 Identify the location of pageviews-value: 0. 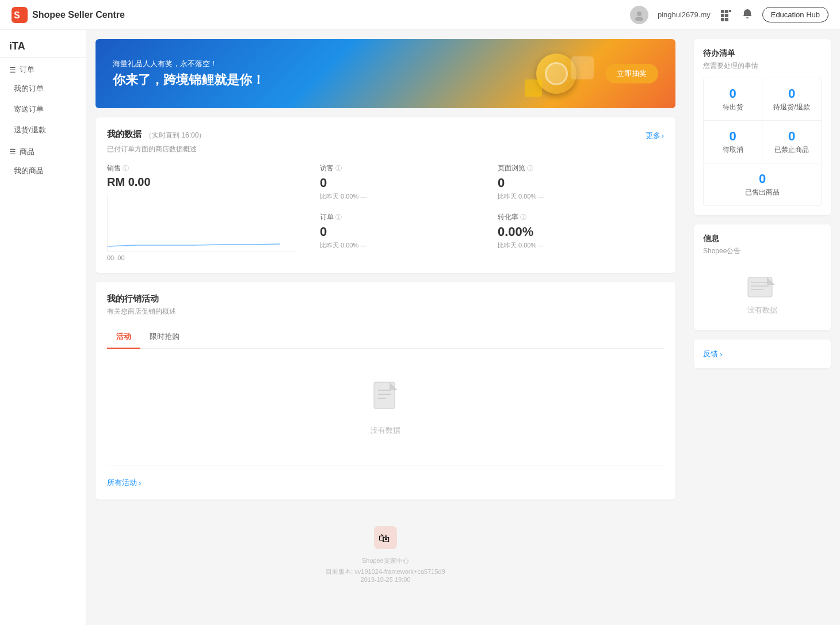
(581, 183).